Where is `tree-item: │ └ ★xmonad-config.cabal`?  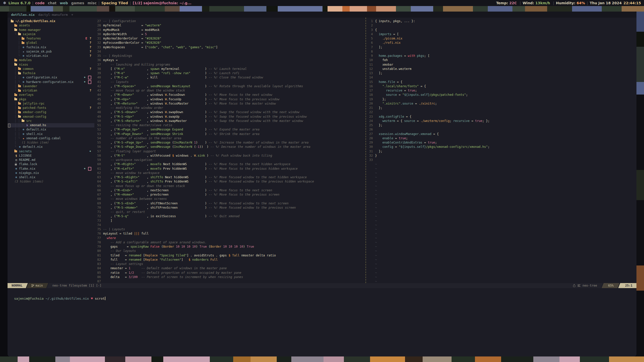 tree-item: │ └ ★xmonad-config.cabal is located at coordinates (51, 138).